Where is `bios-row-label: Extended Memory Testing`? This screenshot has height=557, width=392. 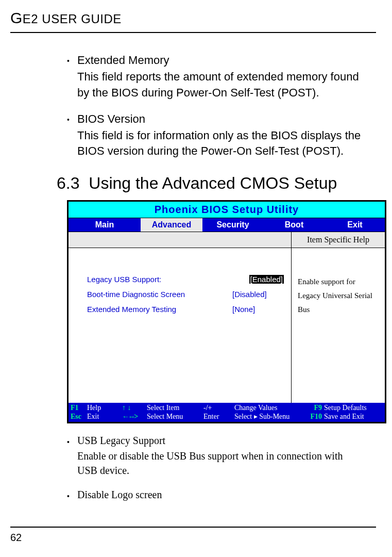
bios-row-label: Extended Memory Testing is located at coordinates (132, 309).